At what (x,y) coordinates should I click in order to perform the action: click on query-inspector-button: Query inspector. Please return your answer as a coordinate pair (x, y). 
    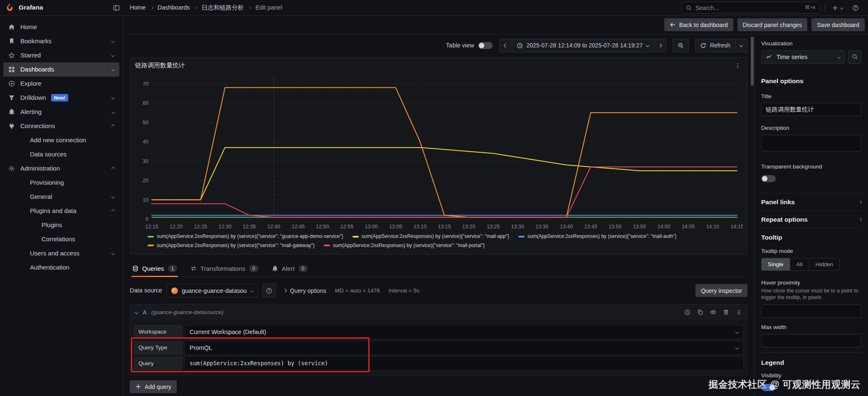
    Looking at the image, I should click on (722, 290).